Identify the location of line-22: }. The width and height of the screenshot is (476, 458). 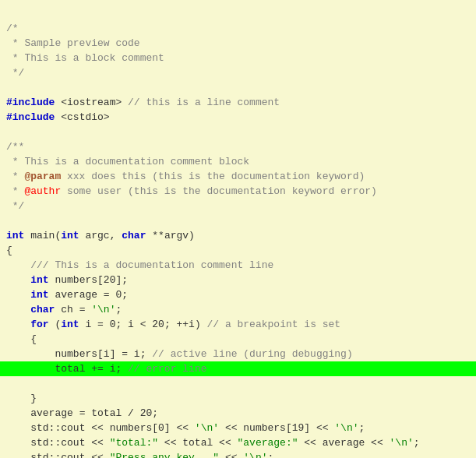
(22, 399).